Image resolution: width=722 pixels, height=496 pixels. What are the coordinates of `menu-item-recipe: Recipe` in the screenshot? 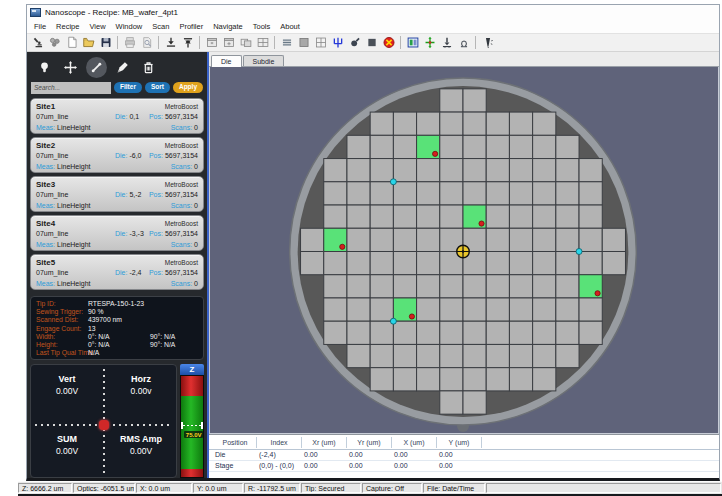 It's located at (68, 26).